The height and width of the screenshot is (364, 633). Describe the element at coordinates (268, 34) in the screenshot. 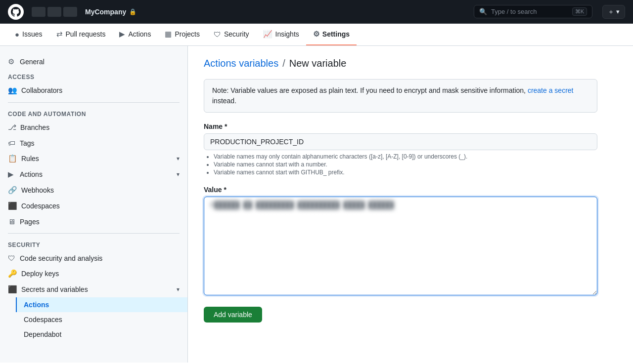

I see `insights-icon: 📈` at that location.